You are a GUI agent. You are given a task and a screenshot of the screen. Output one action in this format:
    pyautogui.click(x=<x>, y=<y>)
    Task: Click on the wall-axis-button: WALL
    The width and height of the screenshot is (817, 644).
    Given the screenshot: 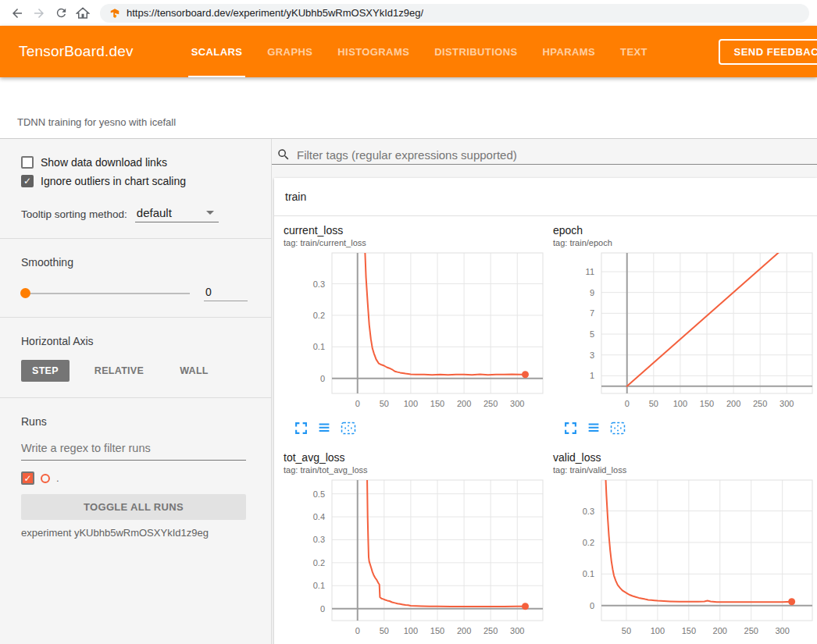 What is the action you would take?
    pyautogui.click(x=194, y=371)
    